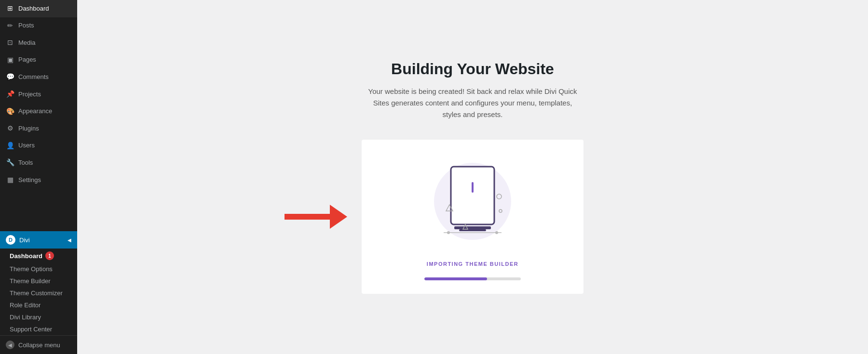 The width and height of the screenshot is (868, 354). What do you see at coordinates (26, 26) in the screenshot?
I see `sidebar-item-label: Posts` at bounding box center [26, 26].